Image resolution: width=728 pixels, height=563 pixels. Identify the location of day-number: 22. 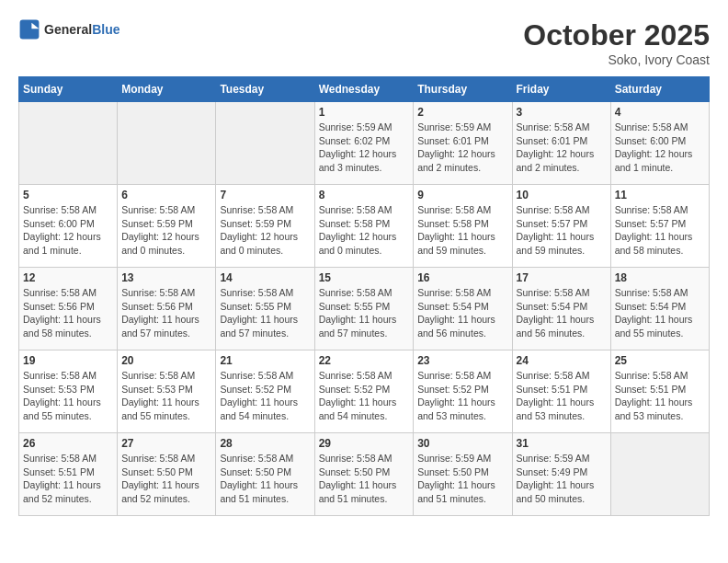
(364, 361).